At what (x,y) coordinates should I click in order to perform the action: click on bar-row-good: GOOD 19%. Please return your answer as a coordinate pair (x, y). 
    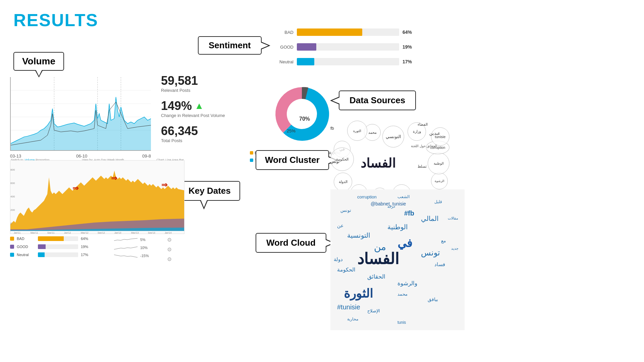
    Looking at the image, I should click on (344, 47).